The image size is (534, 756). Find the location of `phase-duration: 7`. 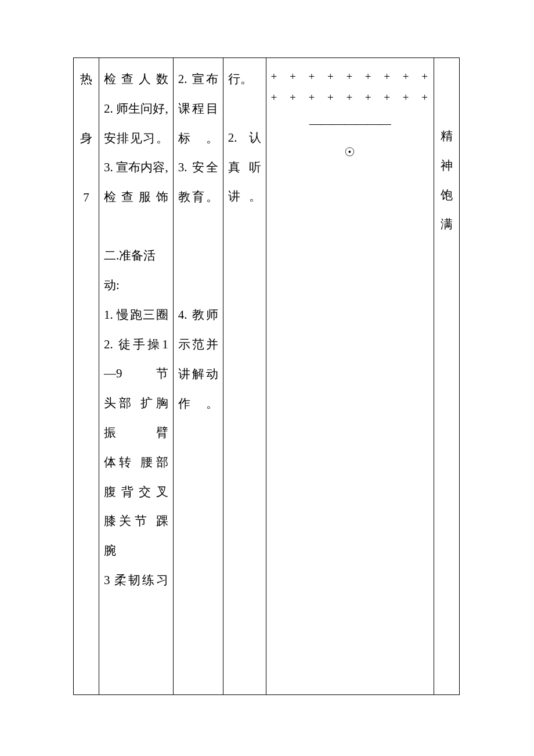

phase-duration: 7 is located at coordinates (86, 197).